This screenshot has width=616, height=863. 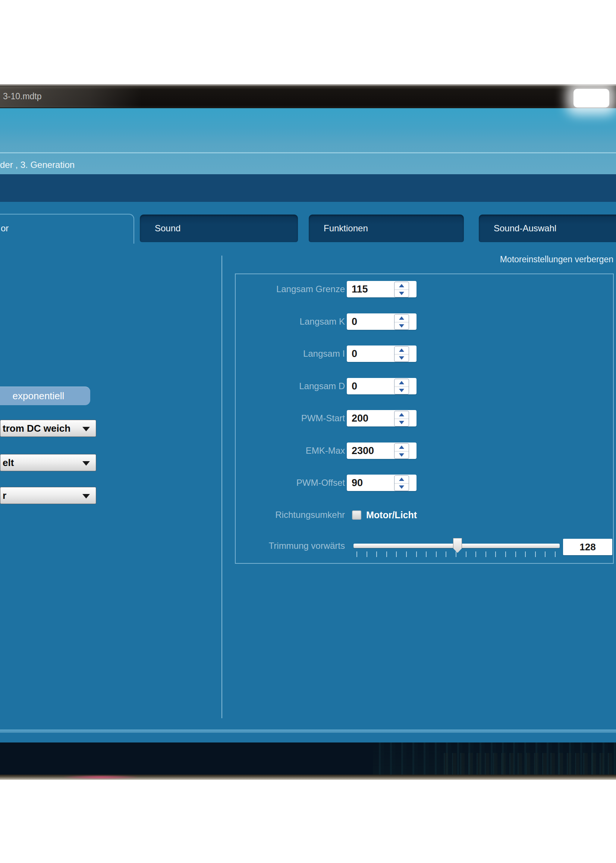 What do you see at coordinates (308, 758) in the screenshot?
I see `desktop-wallpaper-strip` at bounding box center [308, 758].